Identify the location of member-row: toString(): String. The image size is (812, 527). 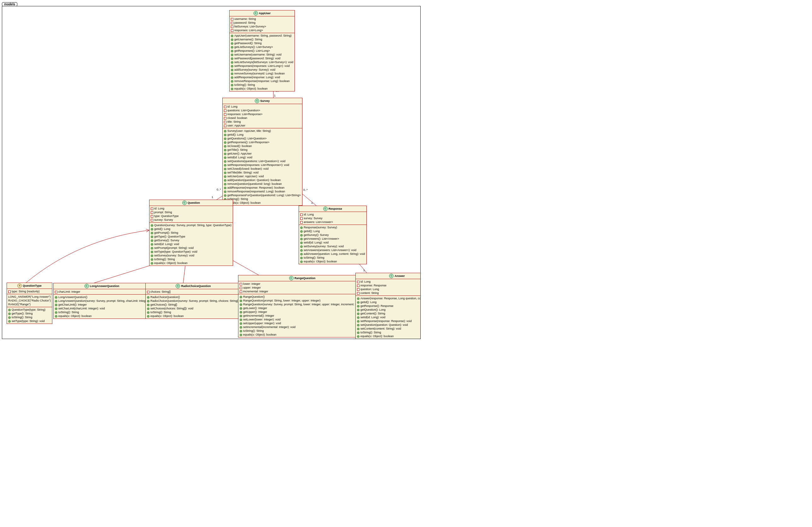
(262, 199).